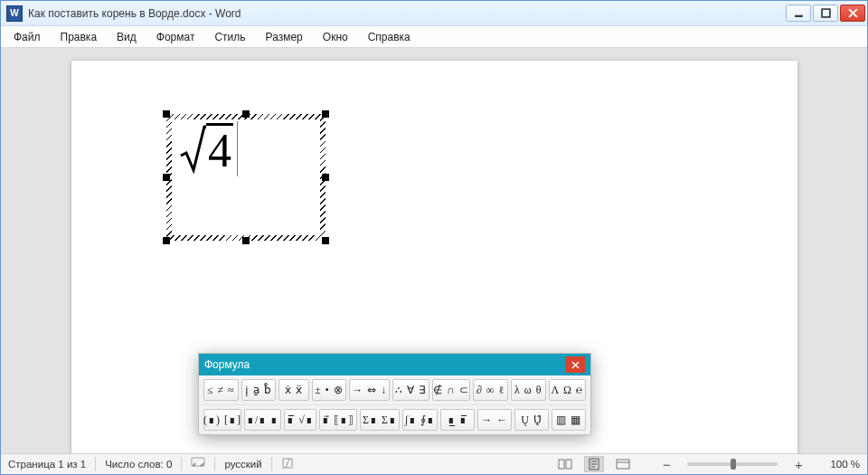  What do you see at coordinates (293, 390) in the screenshot?
I see `formula-btn-primes: ẋ ẍ` at bounding box center [293, 390].